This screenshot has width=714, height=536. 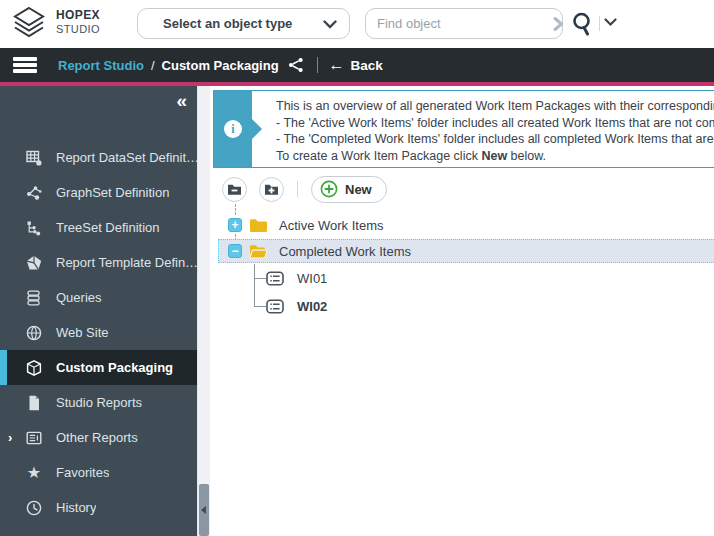 What do you see at coordinates (367, 66) in the screenshot?
I see `back-button-label: Back` at bounding box center [367, 66].